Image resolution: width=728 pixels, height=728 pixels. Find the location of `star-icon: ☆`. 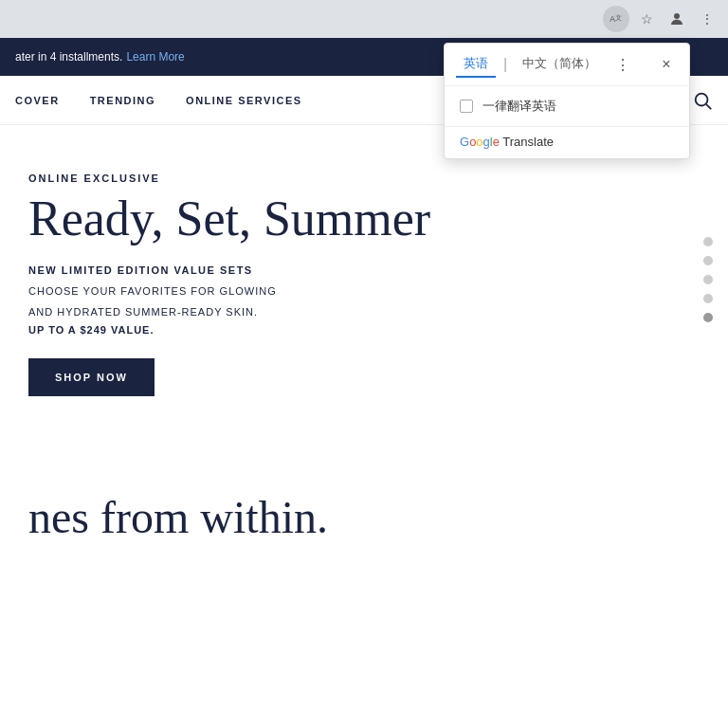

star-icon: ☆ is located at coordinates (646, 19).